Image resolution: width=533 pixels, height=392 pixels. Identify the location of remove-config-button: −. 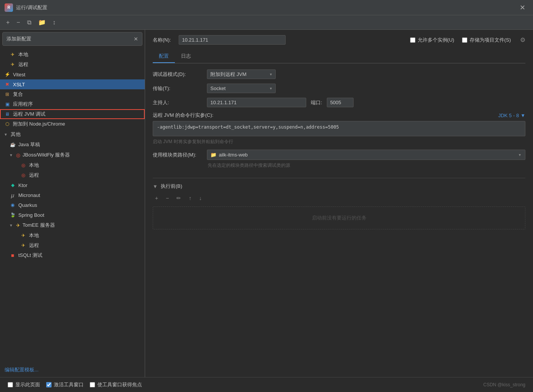
(18, 23).